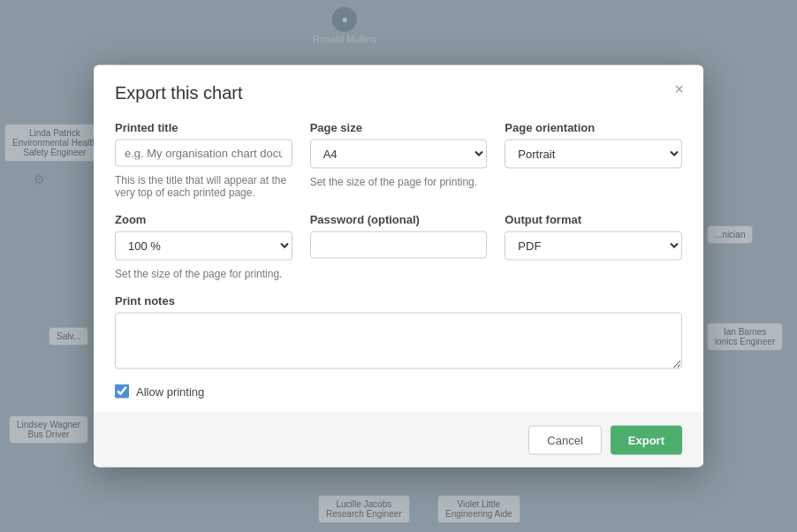 This screenshot has width=797, height=532. I want to click on output-format-label: Output format, so click(594, 219).